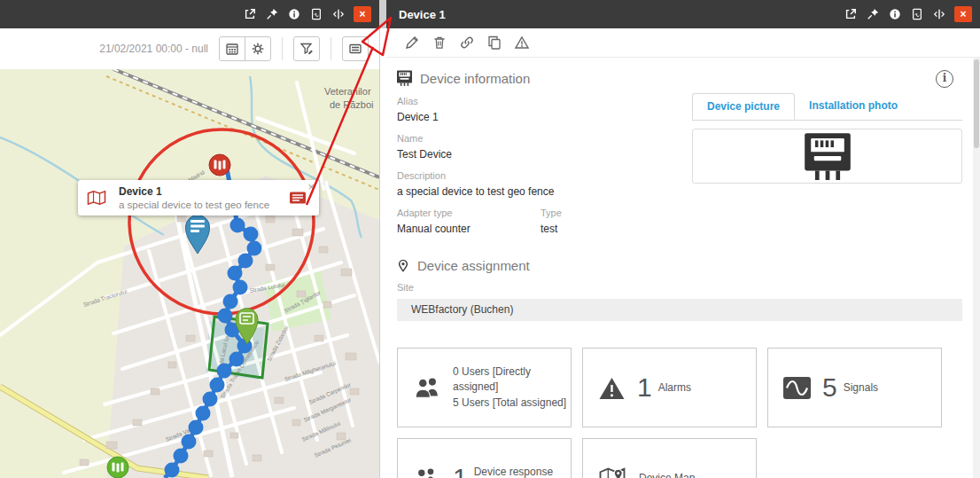 The width and height of the screenshot is (980, 478). What do you see at coordinates (670, 388) in the screenshot?
I see `alarms-card: 1 Alarms` at bounding box center [670, 388].